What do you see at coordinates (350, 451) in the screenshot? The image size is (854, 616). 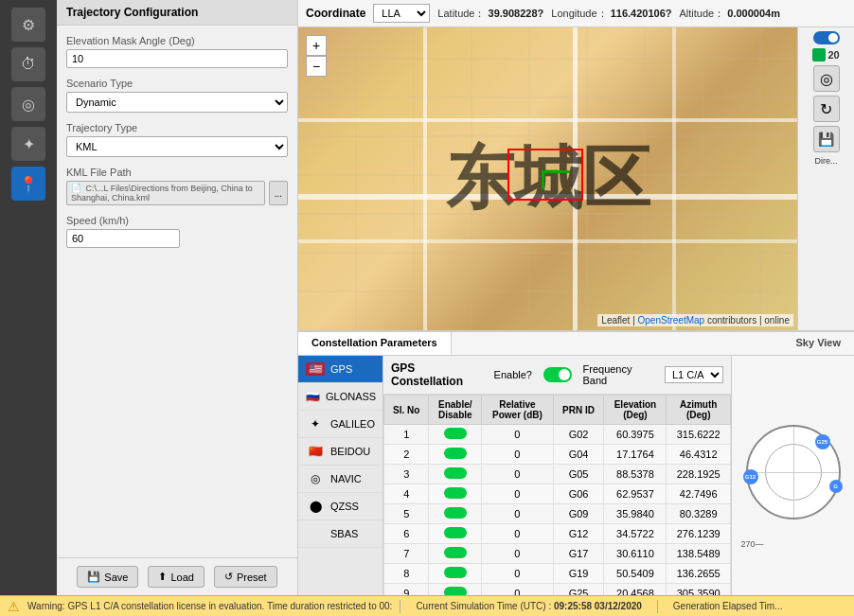 I see `beidou-label: BEIDOU` at bounding box center [350, 451].